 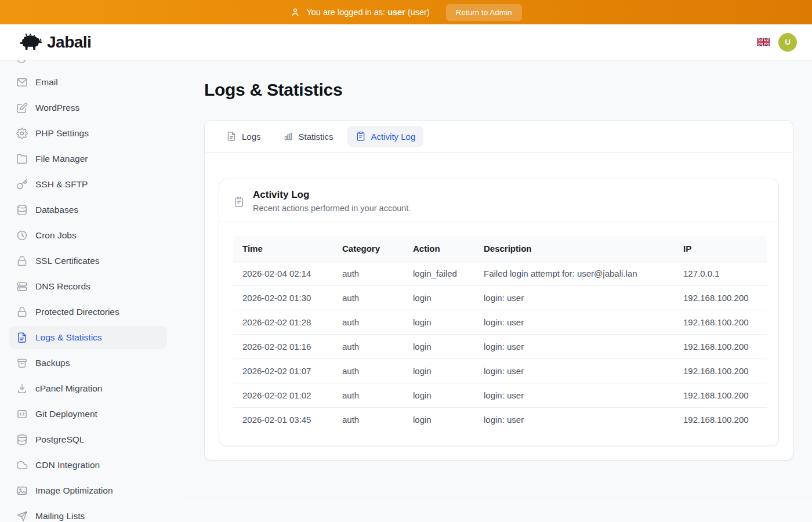 I want to click on sidebar-item-protected-directories: Protected Directories, so click(x=88, y=312).